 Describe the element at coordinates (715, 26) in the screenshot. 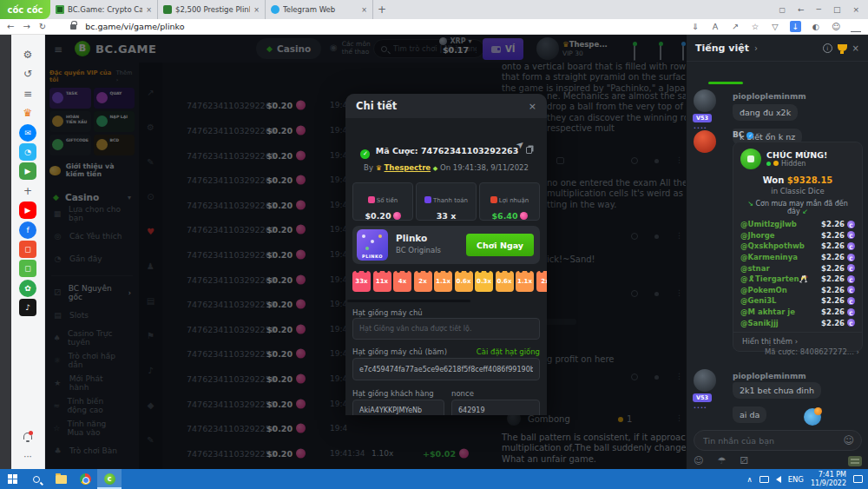

I see `toolbar-icon: A` at that location.